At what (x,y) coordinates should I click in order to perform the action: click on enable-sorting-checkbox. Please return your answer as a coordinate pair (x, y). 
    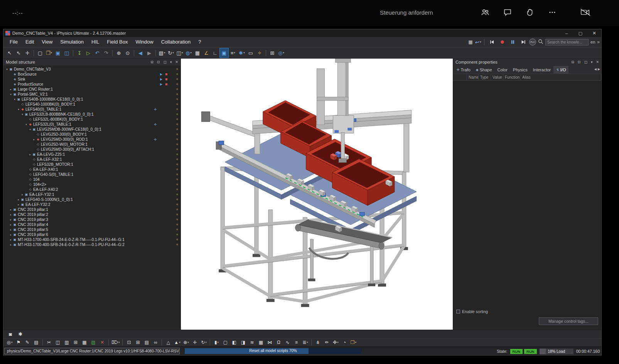
    Looking at the image, I should click on (458, 312).